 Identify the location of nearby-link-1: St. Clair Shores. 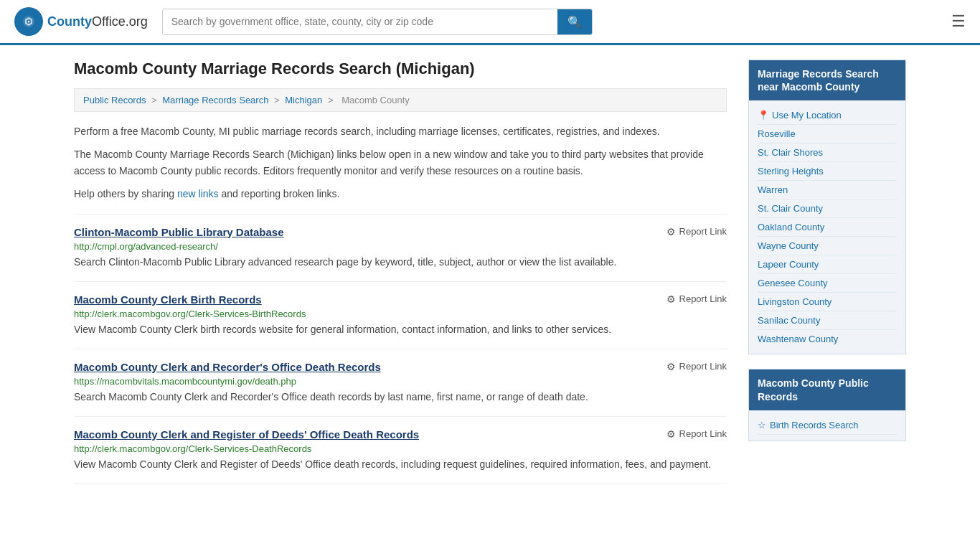
(827, 153).